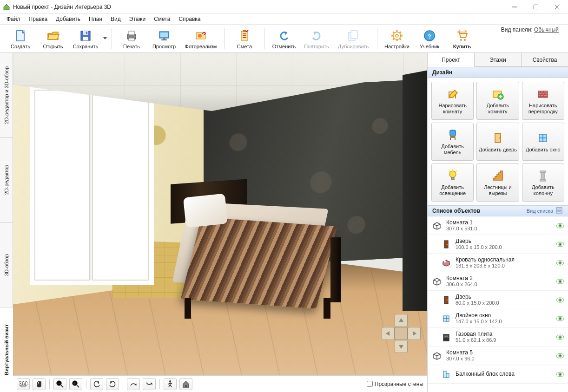 The width and height of the screenshot is (568, 392). What do you see at coordinates (498, 226) in the screenshot?
I see `object-item: Комната 1307.0 x 531.0` at bounding box center [498, 226].